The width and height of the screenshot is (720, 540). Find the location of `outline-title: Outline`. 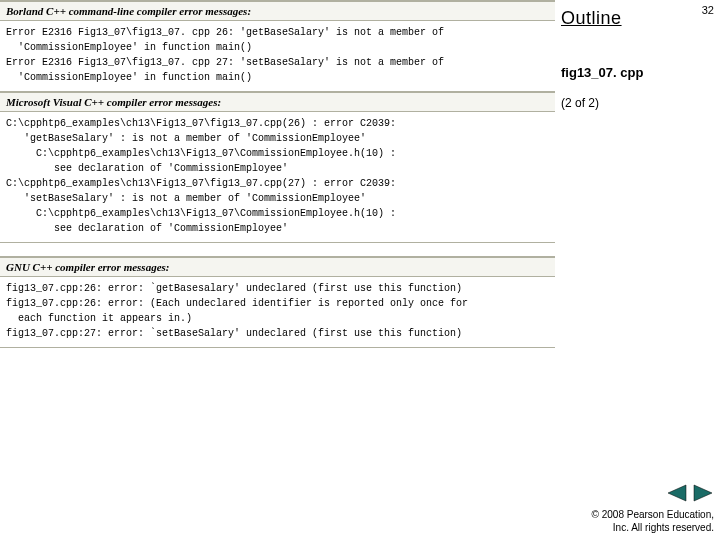

outline-title: Outline is located at coordinates (638, 18).